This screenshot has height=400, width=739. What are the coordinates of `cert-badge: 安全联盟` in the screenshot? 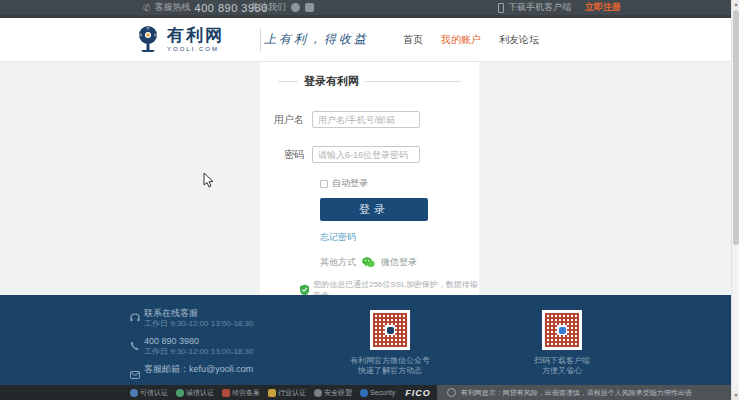 It's located at (333, 393).